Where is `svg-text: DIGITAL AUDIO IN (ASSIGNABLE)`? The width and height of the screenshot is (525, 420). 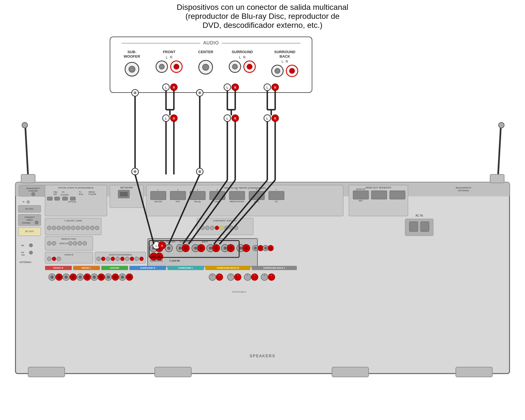 svg-text: DIGITAL AUDIO IN (ASSIGNABLE) is located at coordinates (76, 188).